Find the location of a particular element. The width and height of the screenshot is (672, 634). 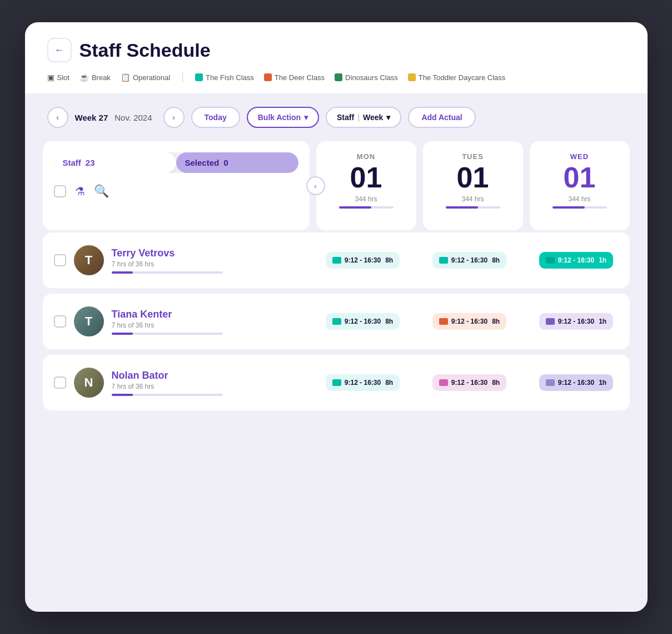

avatar-nolan: N is located at coordinates (89, 383).